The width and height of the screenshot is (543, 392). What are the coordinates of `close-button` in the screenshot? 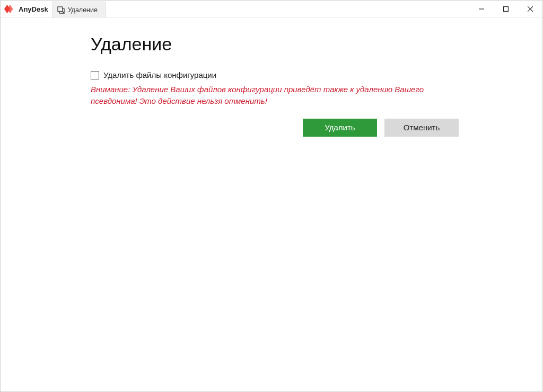 It's located at (530, 9).